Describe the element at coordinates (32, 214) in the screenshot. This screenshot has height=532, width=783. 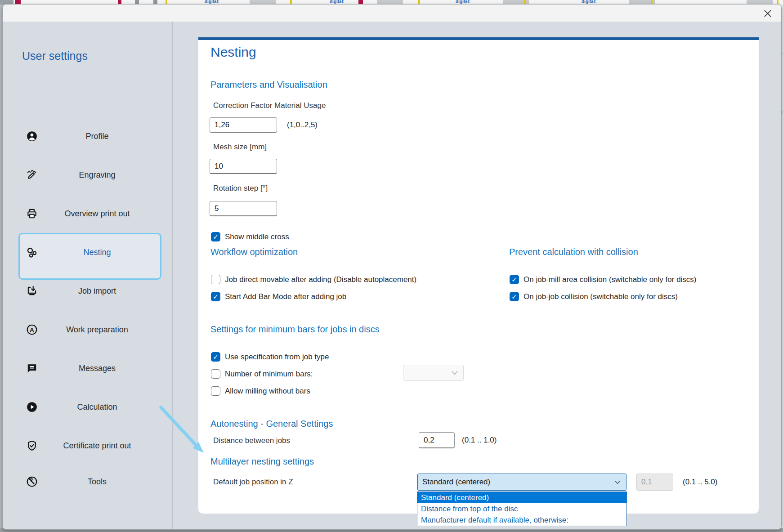
I see `printer-icon` at that location.